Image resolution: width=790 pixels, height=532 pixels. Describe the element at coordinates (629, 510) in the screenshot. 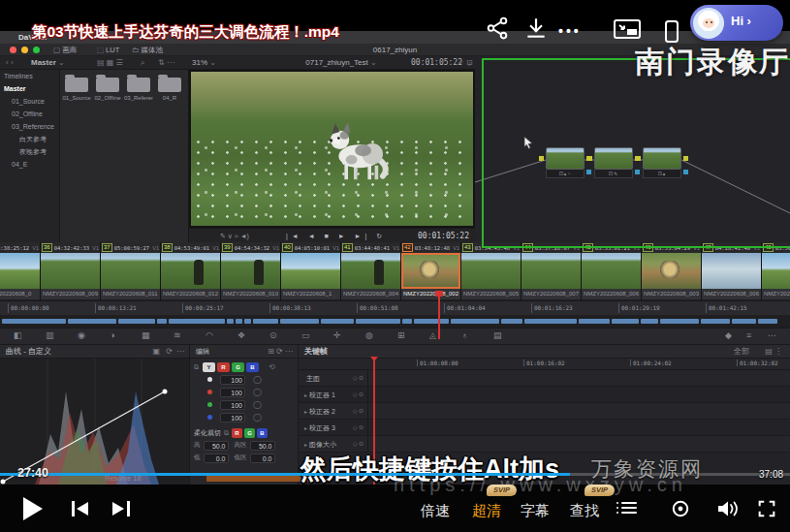

I see `playlist-button` at that location.